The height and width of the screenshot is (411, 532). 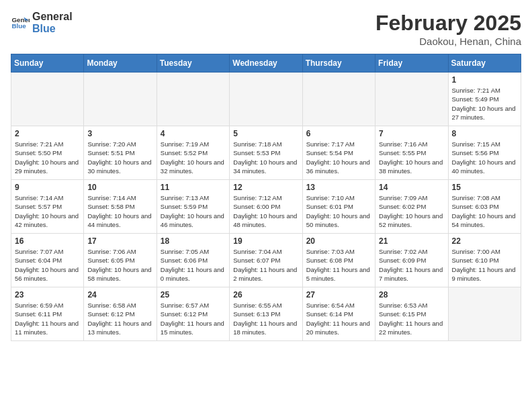 I want to click on day-number: 9, so click(x=47, y=187).